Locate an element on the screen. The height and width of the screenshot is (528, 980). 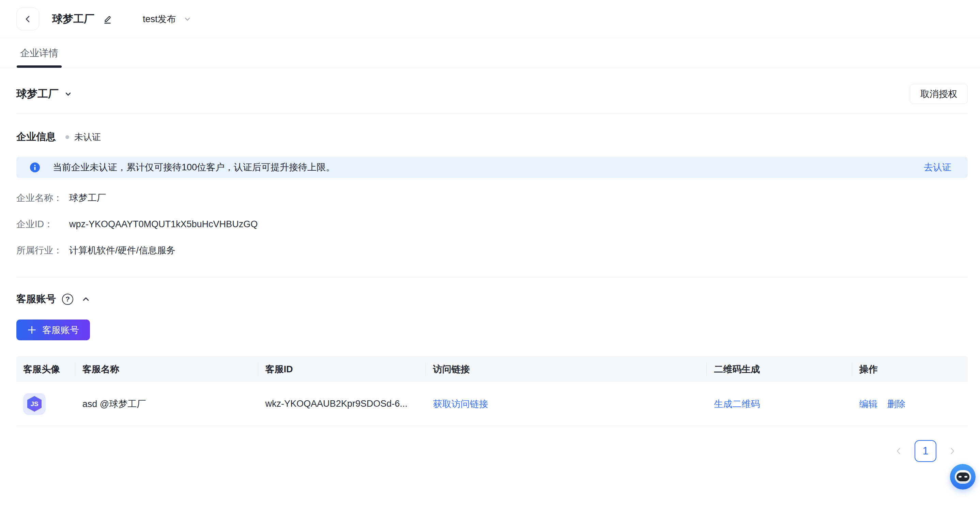
field-enterprise-name: 企业名称： 球梦工厂 is located at coordinates (492, 198).